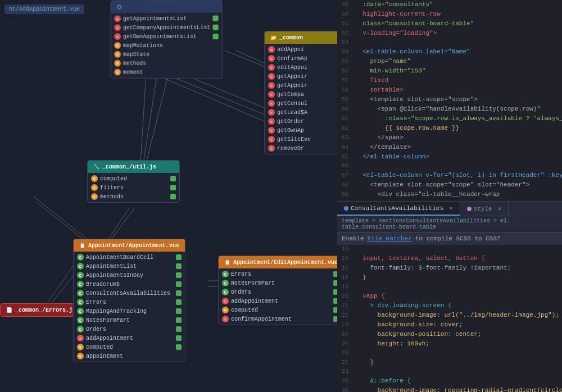  Describe the element at coordinates (166, 27) in the screenshot. I see `row-label: getCompanyAppointmentsList` at that location.